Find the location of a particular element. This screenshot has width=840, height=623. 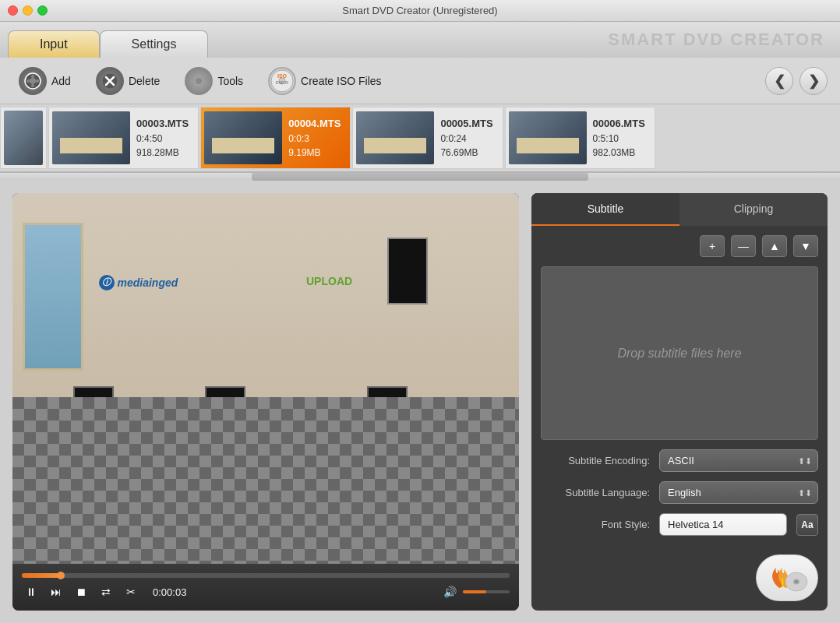

font-aa-button: Aa is located at coordinates (807, 525).